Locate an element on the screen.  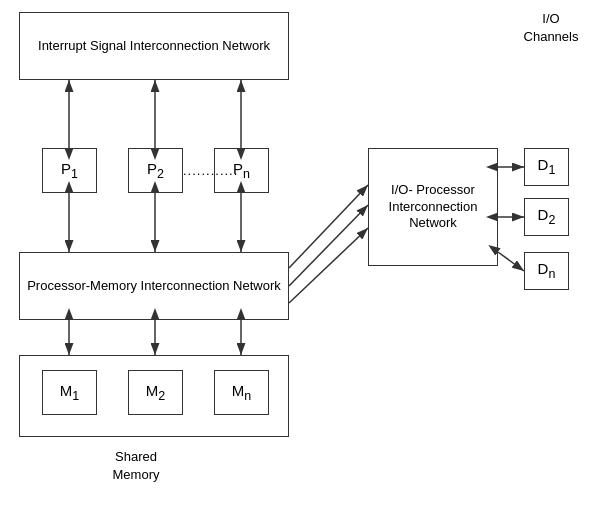
pm-io-arrow3 is located at coordinates (328, 266).